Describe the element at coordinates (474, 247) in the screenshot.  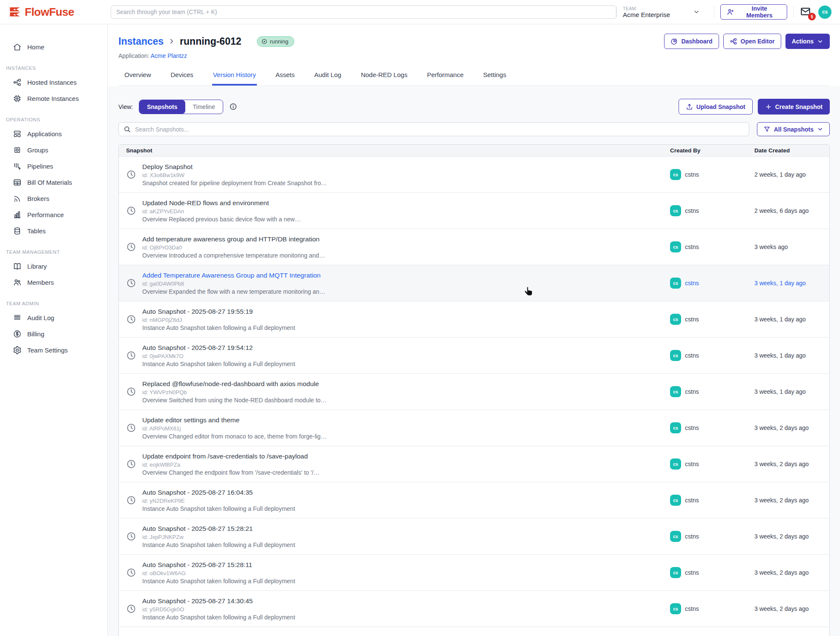
I see `table-row: Add temperature awareness group and HTTP…` at that location.